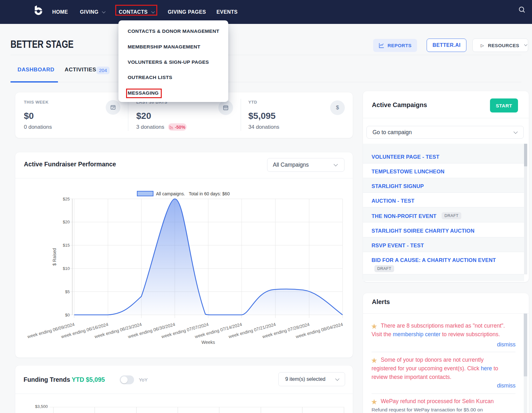 The image size is (532, 413). Describe the element at coordinates (208, 342) in the screenshot. I see `svg-text: Weeks` at that location.